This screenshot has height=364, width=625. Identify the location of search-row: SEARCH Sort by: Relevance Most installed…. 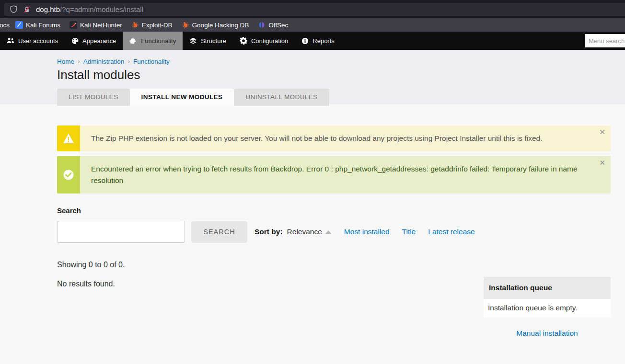
(334, 232).